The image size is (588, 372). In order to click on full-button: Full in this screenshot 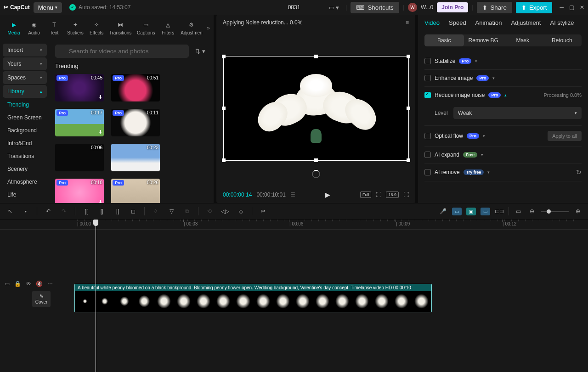, I will do `click(366, 195)`.